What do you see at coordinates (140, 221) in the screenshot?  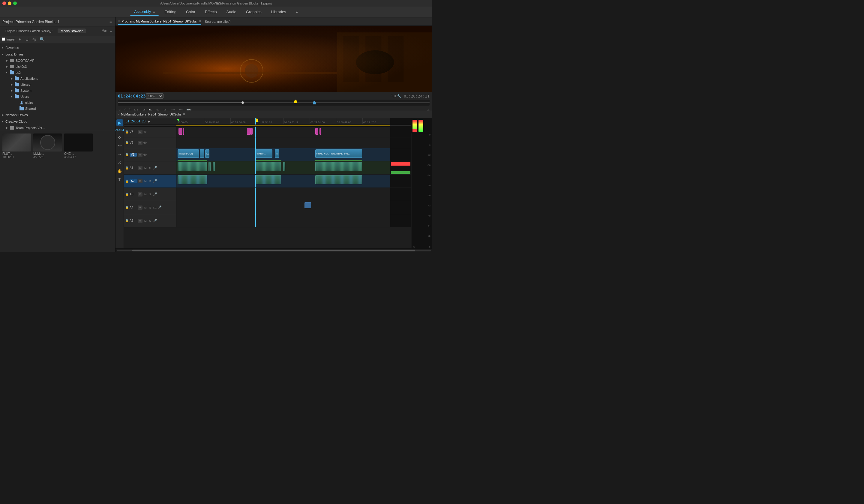 I see `track-settings-a5: ⊞` at bounding box center [140, 221].